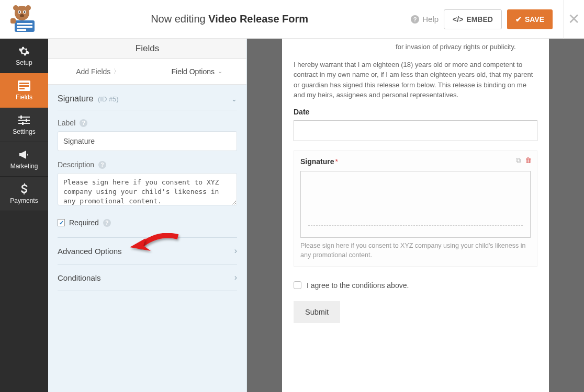 The image size is (584, 392). What do you see at coordinates (415, 70) in the screenshot?
I see `legal-text: for invasion of privacy rights or public…` at bounding box center [415, 70].